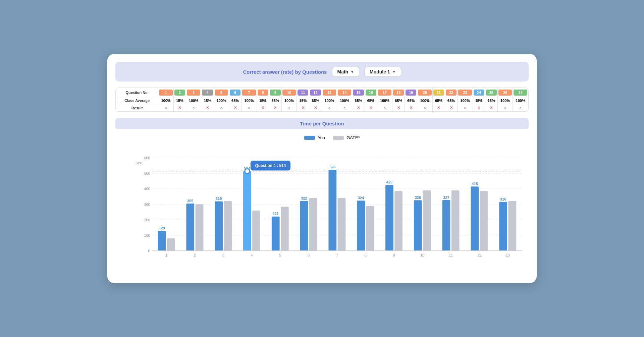 This screenshot has width=644, height=337. Describe the element at coordinates (249, 93) in the screenshot. I see `q-num-cell: 7` at that location.